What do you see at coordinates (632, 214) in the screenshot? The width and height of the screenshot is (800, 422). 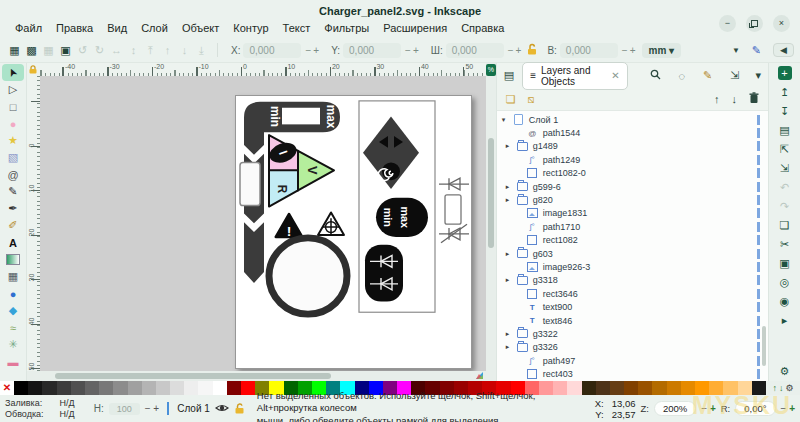 I see `layer-object-row: @ ʃ° T image1831` at bounding box center [632, 214].